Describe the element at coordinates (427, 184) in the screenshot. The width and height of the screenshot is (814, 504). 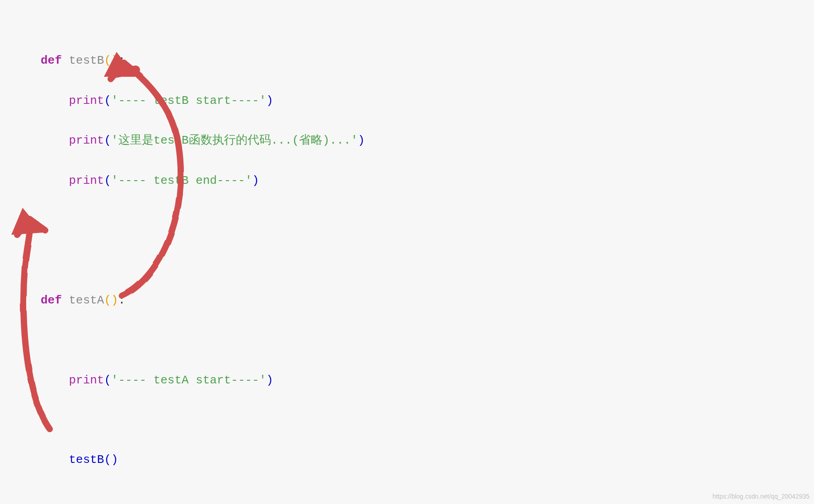
I see `code-line: print('---- testB end----')` at that location.